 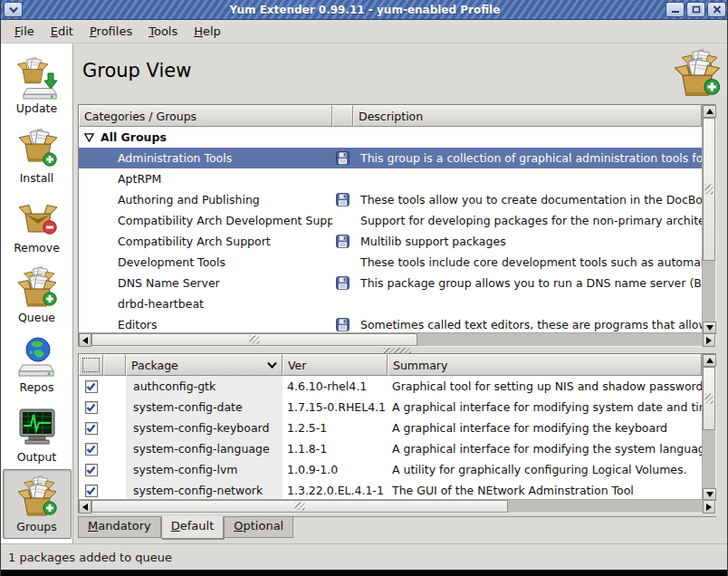 I want to click on package-row: system-config-keyboard 1.2.5-1 A graphic…, so click(x=390, y=427).